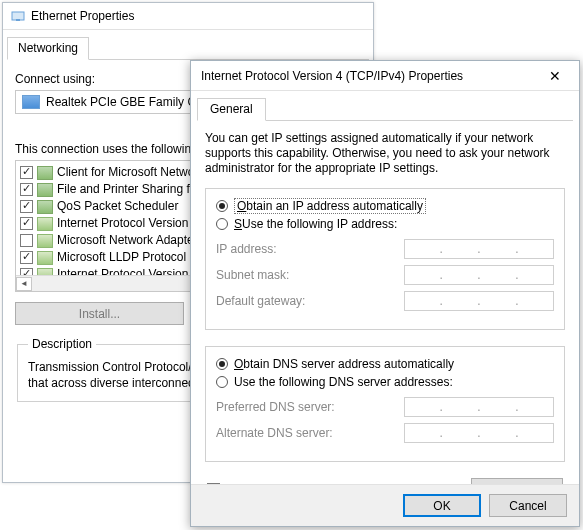 The width and height of the screenshot is (583, 530). I want to click on ipv4-title: Internet Protocol Version 4 (TCP/IPv4) P…, so click(369, 76).